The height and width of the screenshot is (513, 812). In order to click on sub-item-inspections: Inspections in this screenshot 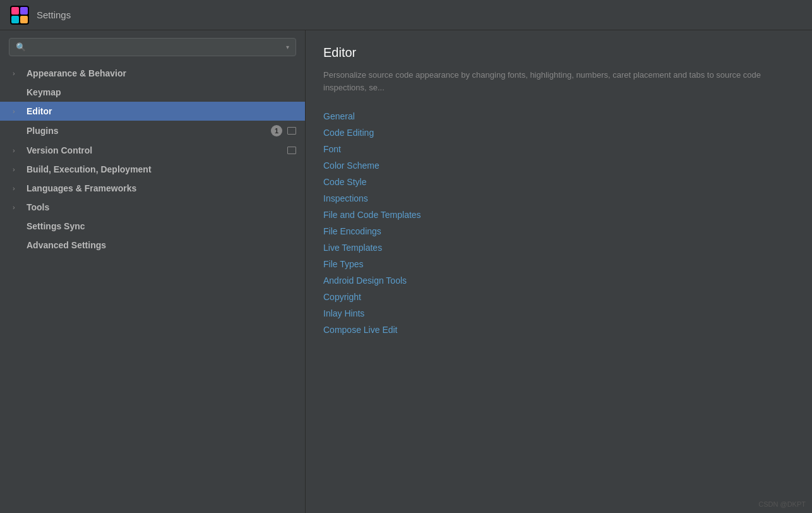, I will do `click(559, 198)`.